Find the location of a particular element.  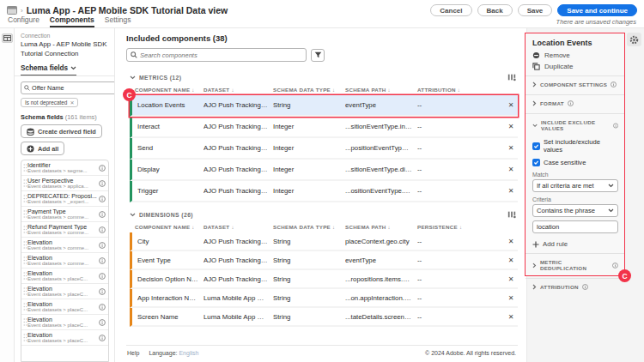

component-row: SendAJO Push Tracking Expe...Integer...p… is located at coordinates (324, 149).